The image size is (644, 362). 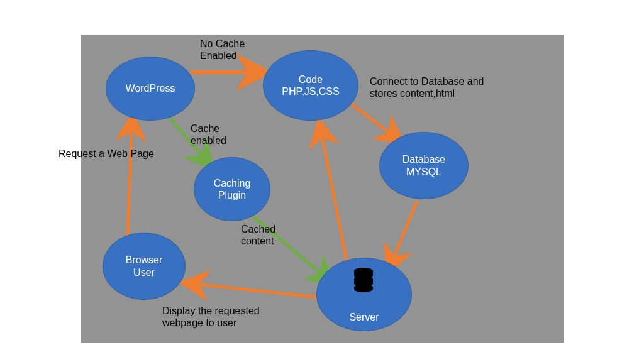 I want to click on node-caching-plugin-label: Caching Plugin, so click(x=233, y=189).